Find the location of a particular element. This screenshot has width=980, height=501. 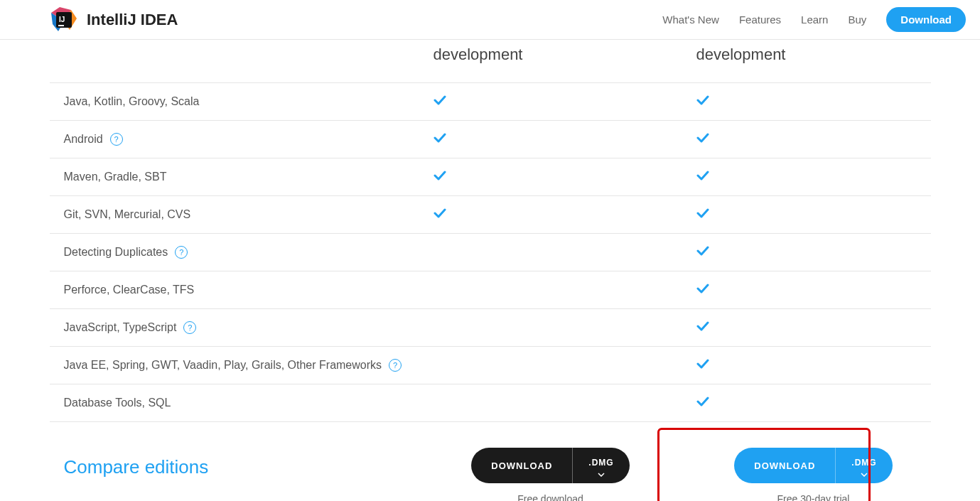

feature-row: Database Tools, SQL is located at coordinates (490, 403).